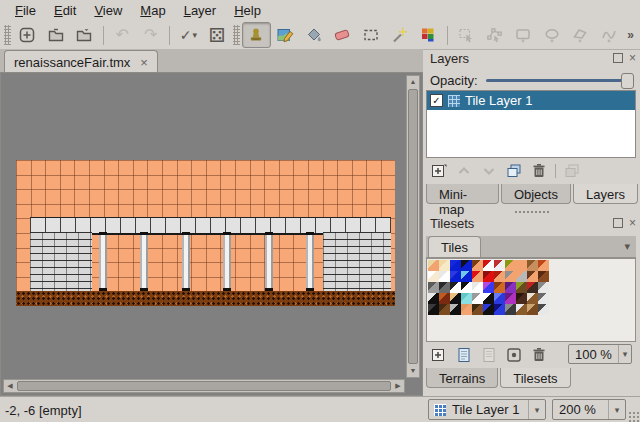 This screenshot has width=640, height=422. Describe the element at coordinates (535, 378) in the screenshot. I see `dock-tab-tilesets: Tilesets` at that location.